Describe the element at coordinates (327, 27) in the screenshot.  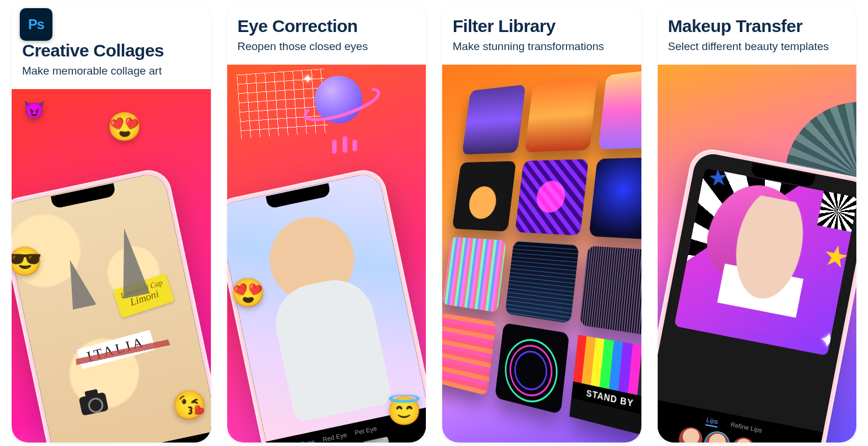
I see `card-title: Eye Correction` at that location.